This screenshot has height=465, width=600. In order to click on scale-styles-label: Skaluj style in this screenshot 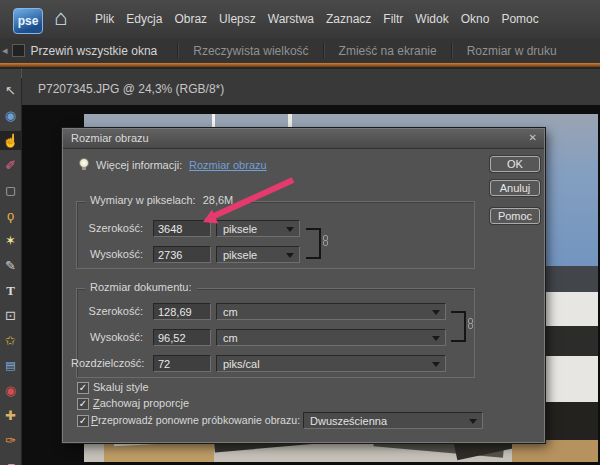, I will do `click(121, 387)`.